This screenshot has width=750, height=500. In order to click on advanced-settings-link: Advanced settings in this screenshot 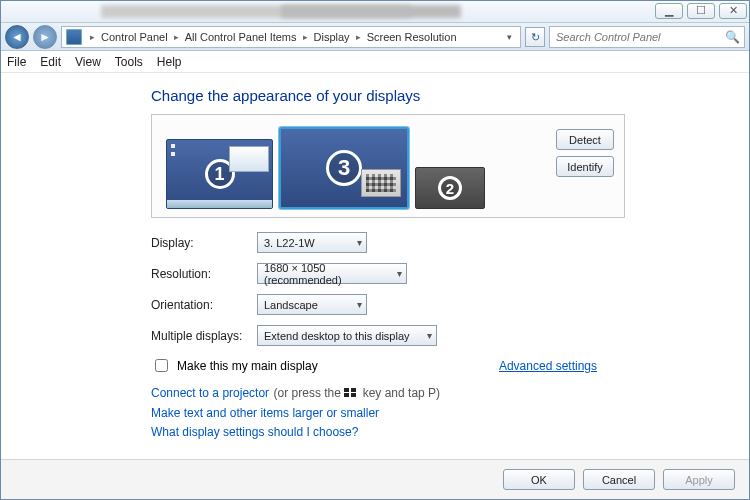, I will do `click(548, 366)`.